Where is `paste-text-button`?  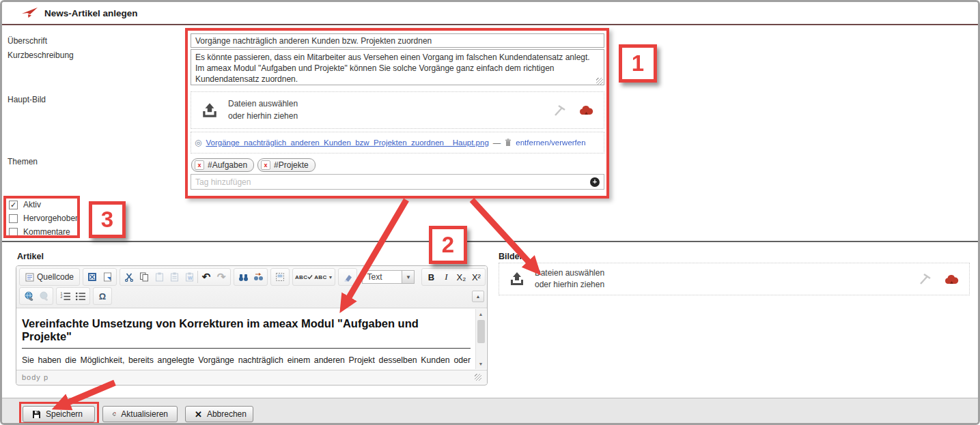
paste-text-button is located at coordinates (174, 277).